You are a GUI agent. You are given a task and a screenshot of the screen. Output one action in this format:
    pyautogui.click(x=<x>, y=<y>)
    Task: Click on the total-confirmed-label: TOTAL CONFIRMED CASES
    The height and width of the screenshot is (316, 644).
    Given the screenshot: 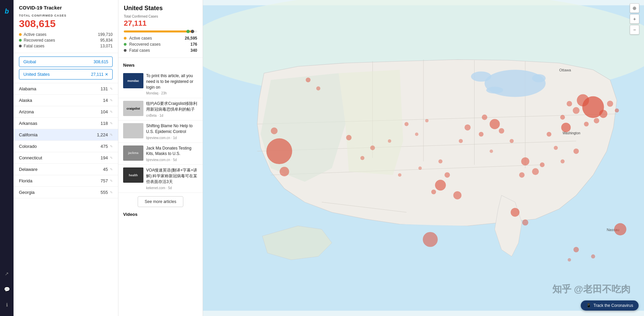 What is the action you would take?
    pyautogui.click(x=66, y=16)
    